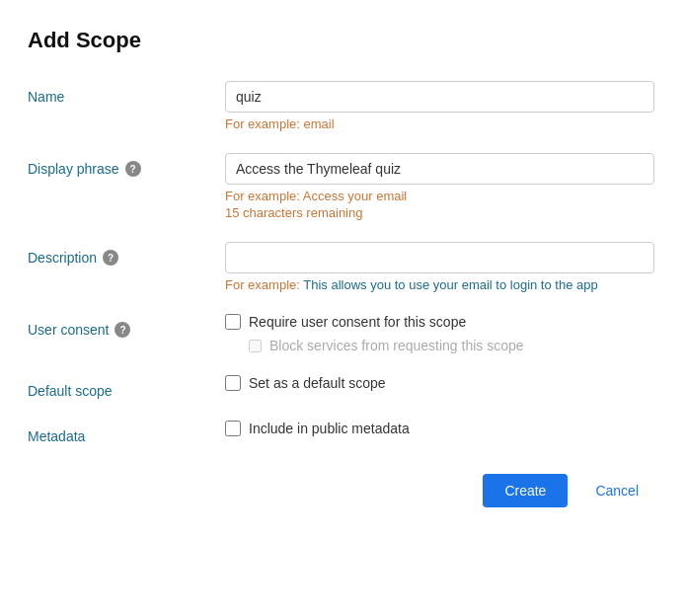  Describe the element at coordinates (440, 267) in the screenshot. I see `description-control-col: For example: This allows you to use your…` at that location.